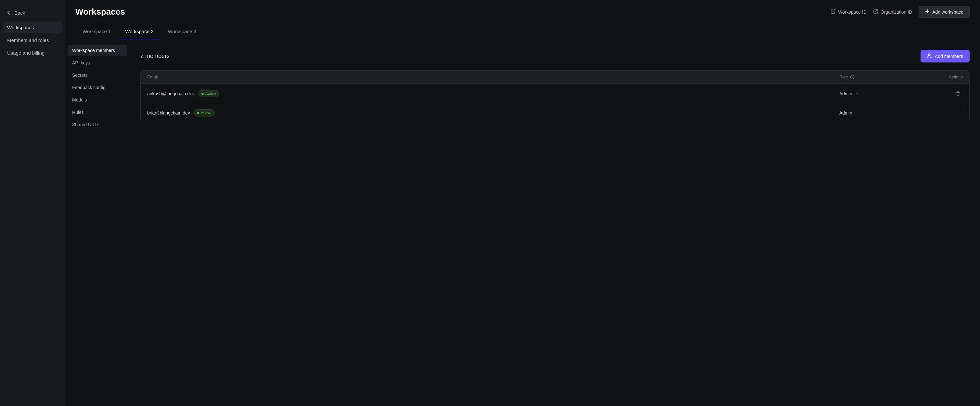 The width and height of the screenshot is (980, 406). I want to click on sub-sidebar-item-secrets: Secrets, so click(97, 75).